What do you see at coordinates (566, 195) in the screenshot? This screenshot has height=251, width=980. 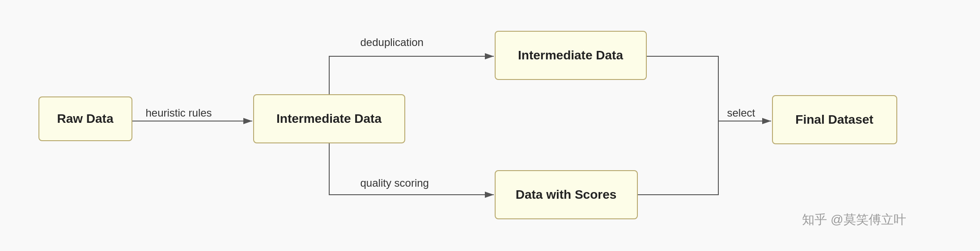 I see `node-data-with-scores-label: Data with Scores` at bounding box center [566, 195].